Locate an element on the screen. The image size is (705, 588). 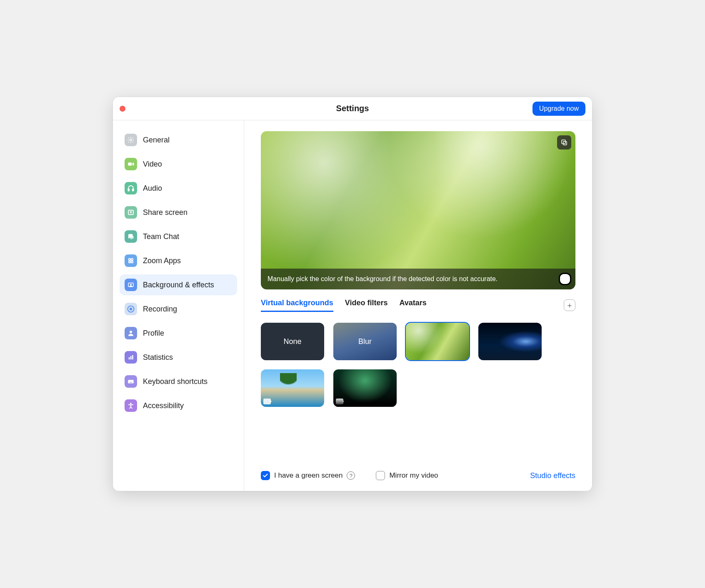
sidebar-item-accessibility: Accessibility is located at coordinates (178, 406).